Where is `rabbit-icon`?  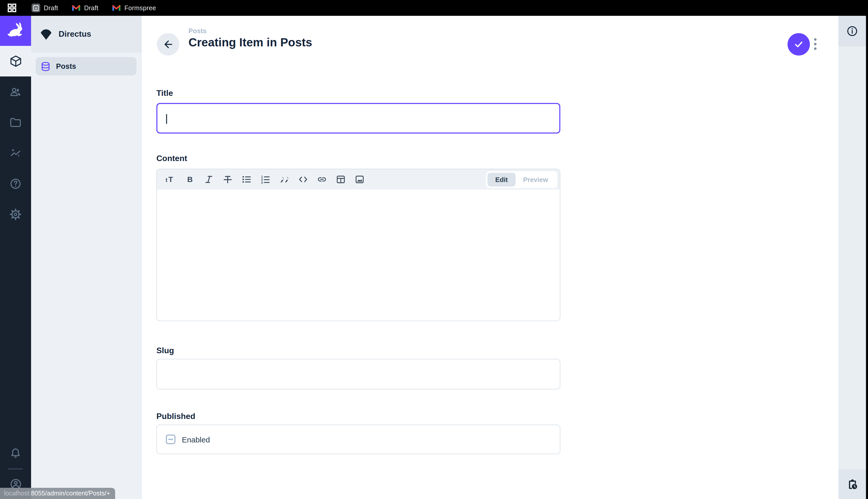
rabbit-icon is located at coordinates (16, 31).